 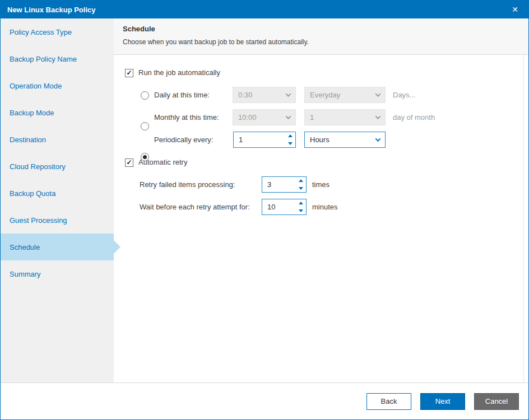 What do you see at coordinates (321, 42) in the screenshot?
I see `page-description: Choose when you want backup job to be st…` at bounding box center [321, 42].